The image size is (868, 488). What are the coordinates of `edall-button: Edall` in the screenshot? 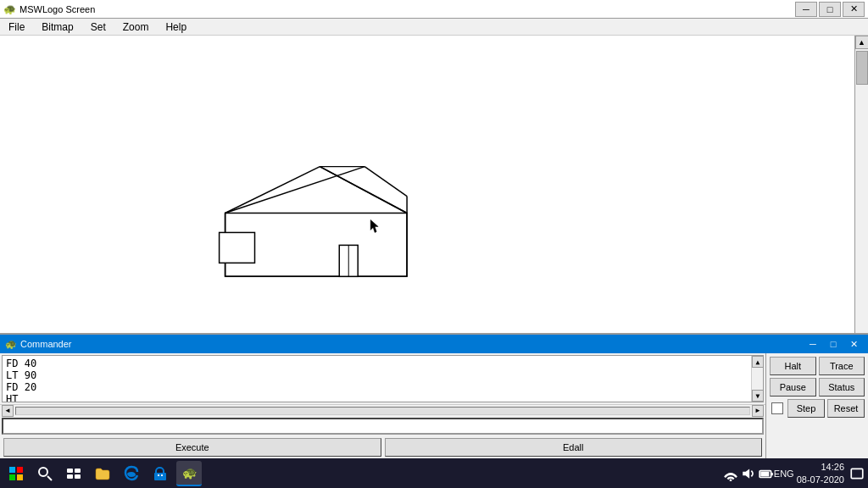 It's located at (574, 447).